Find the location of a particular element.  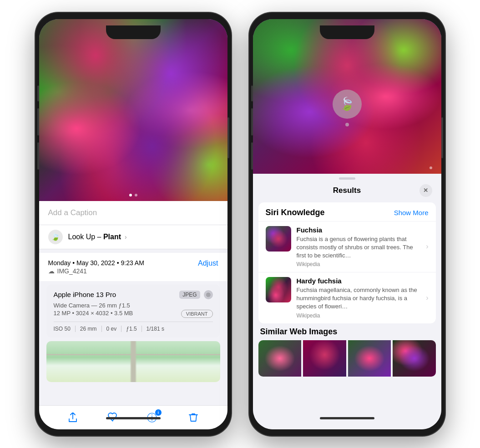

hardy-text: Hardy fuchsia Fuchsia magellanica, commo… is located at coordinates (359, 298).